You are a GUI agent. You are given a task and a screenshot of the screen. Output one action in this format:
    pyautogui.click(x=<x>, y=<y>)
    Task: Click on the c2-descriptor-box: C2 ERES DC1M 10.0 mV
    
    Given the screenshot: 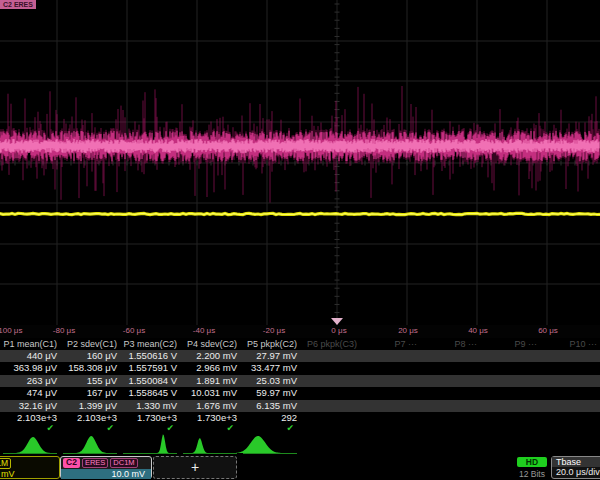 What is the action you would take?
    pyautogui.click(x=106, y=468)
    